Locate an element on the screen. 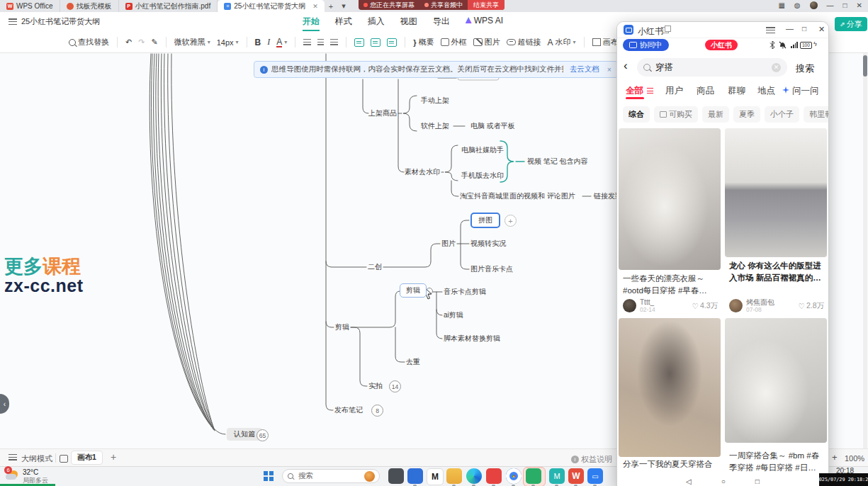 This screenshot has height=486, width=868. add-canvas-button: + is located at coordinates (113, 457).